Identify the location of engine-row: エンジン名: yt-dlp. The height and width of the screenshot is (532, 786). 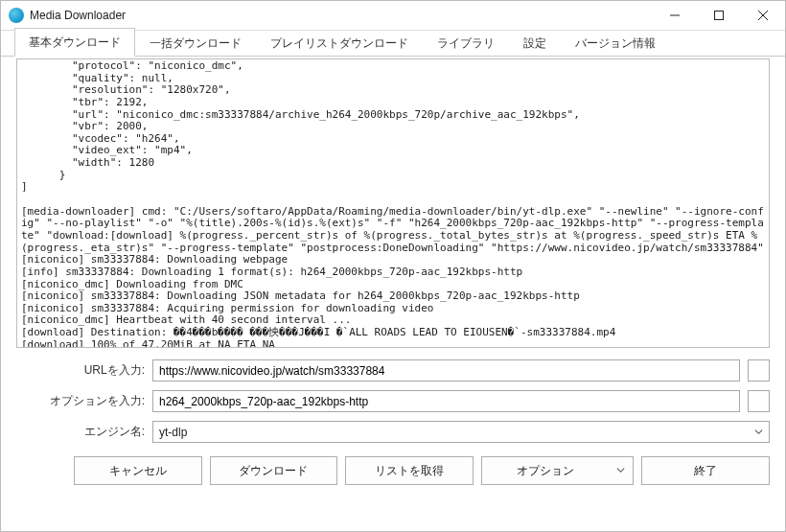
(393, 431).